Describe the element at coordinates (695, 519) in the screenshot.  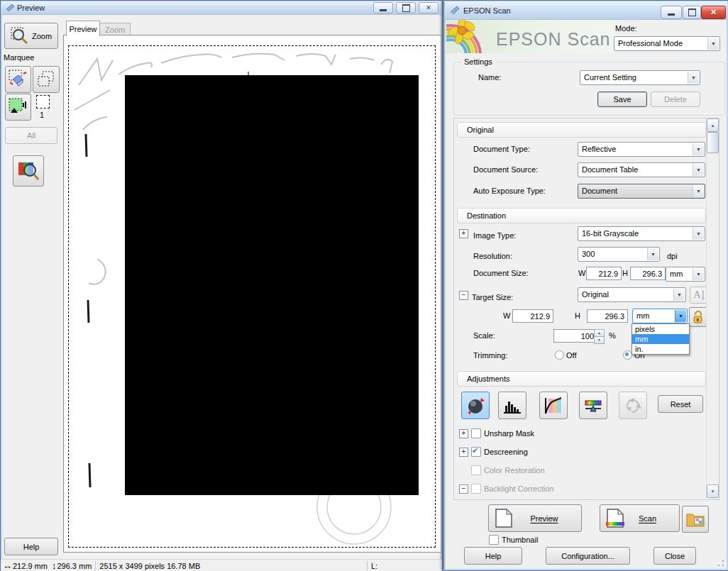
I see `file-save-settings-button` at that location.